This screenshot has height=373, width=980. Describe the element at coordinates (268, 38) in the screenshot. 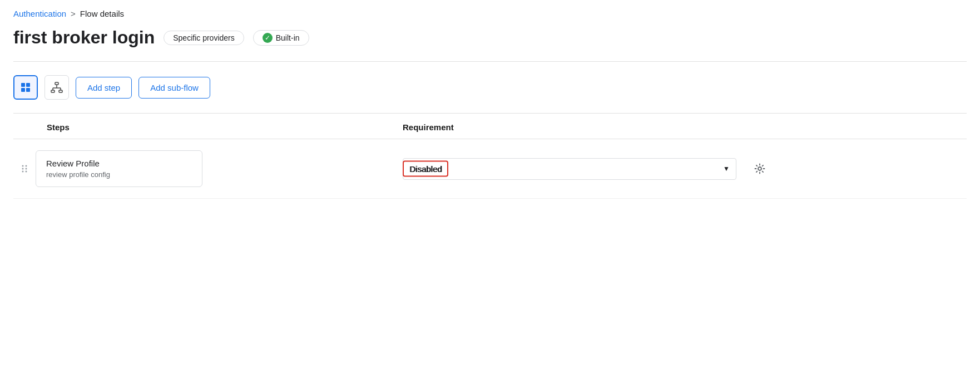

I see `check-icon: ✓` at that location.